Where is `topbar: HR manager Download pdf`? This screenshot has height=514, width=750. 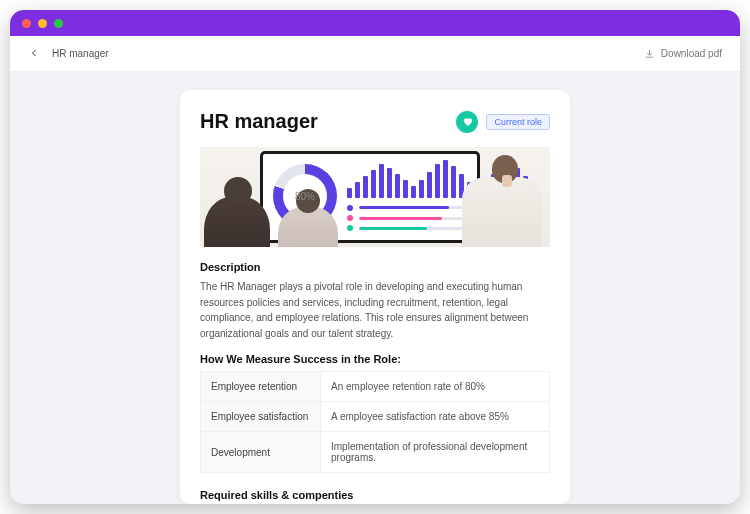 topbar: HR manager Download pdf is located at coordinates (375, 54).